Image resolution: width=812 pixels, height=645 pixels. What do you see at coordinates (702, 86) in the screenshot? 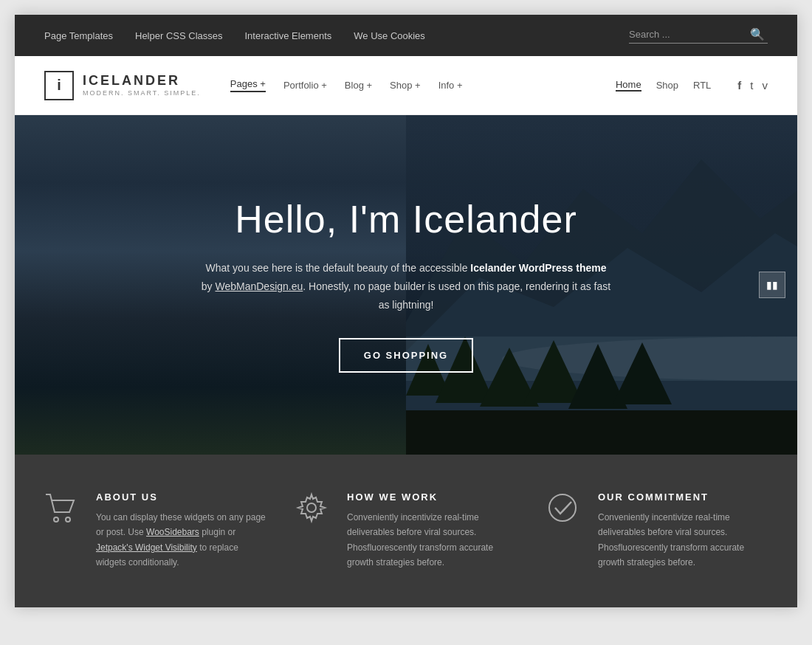
I see `nav-rtl: RTL` at bounding box center [702, 86].